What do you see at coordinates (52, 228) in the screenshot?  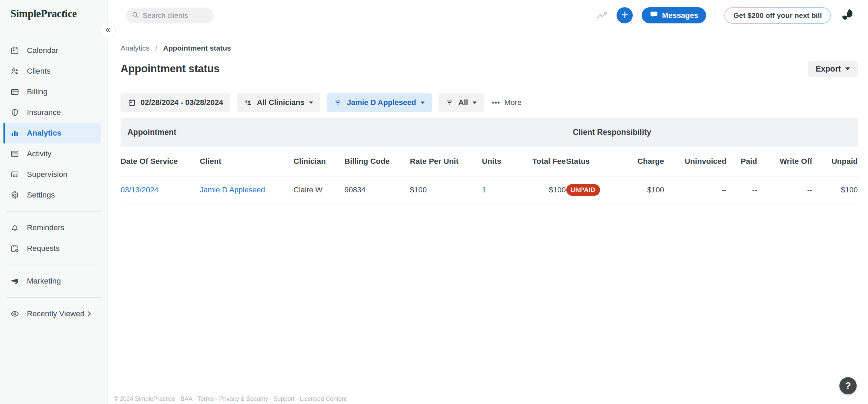 I see `sidebar-item-reminders: Reminders` at bounding box center [52, 228].